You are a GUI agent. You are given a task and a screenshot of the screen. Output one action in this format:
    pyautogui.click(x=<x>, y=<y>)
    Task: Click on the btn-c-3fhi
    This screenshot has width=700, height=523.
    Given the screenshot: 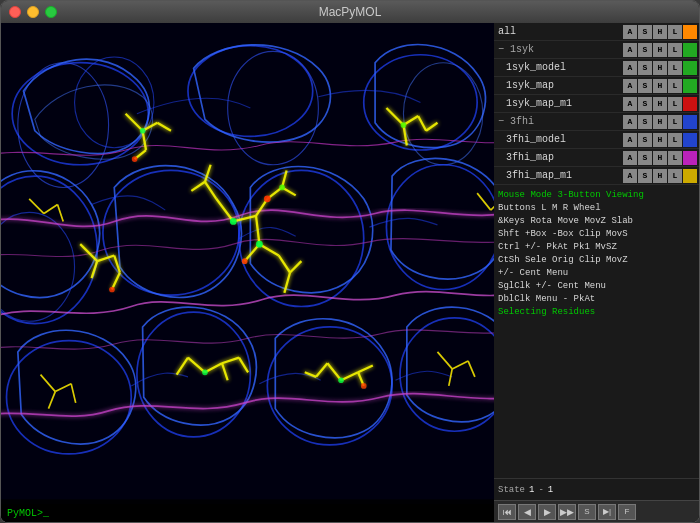 What is the action you would take?
    pyautogui.click(x=690, y=122)
    